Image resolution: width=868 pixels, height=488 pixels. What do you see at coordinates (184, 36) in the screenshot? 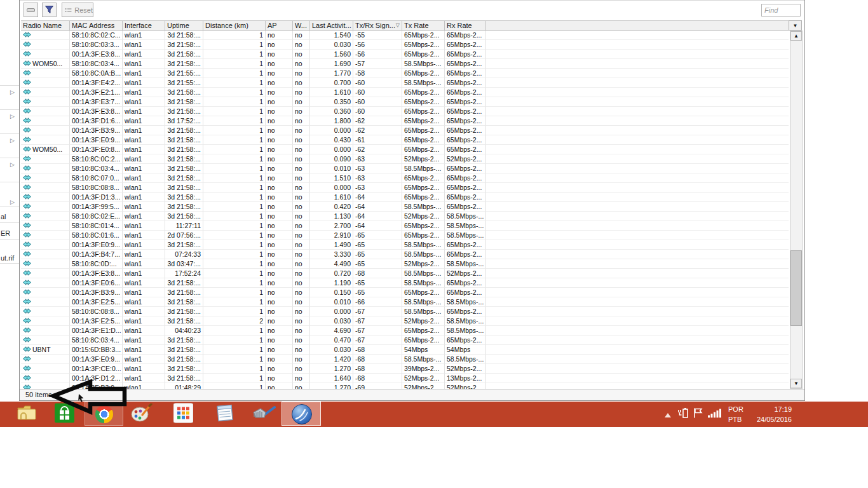
I see `cell-uptime: 3d 21:58:...` at bounding box center [184, 36].